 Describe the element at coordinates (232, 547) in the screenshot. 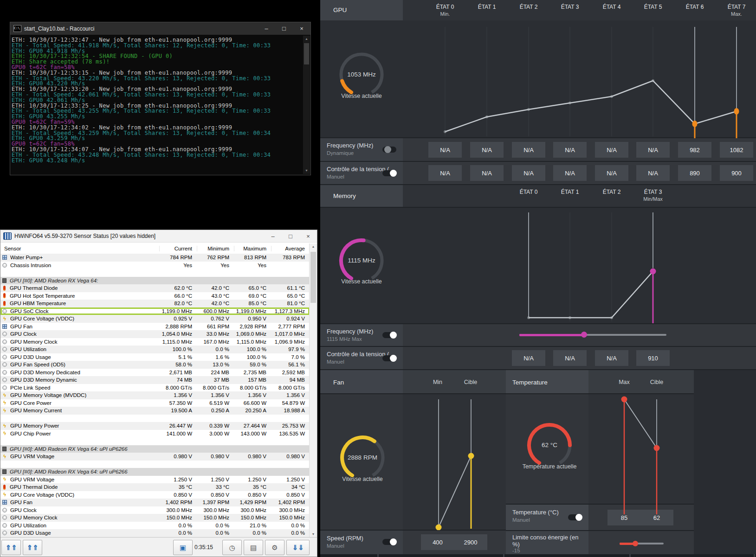

I see `clock-icon: ◷` at that location.